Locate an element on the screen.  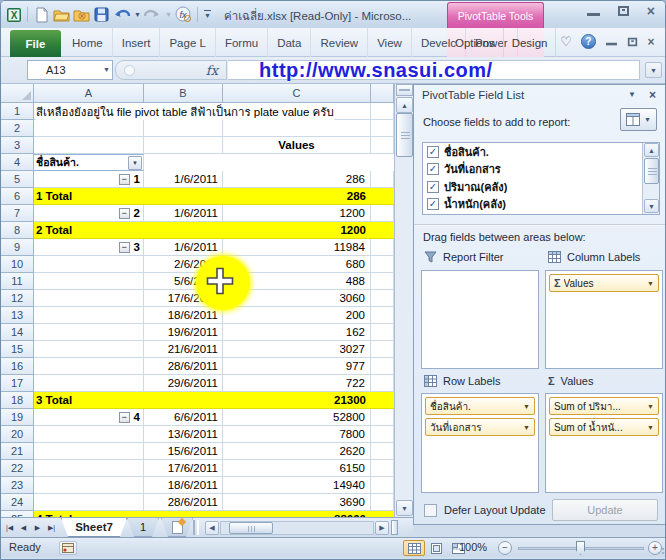
date-cell: 19/6/2011 is located at coordinates (184, 332).